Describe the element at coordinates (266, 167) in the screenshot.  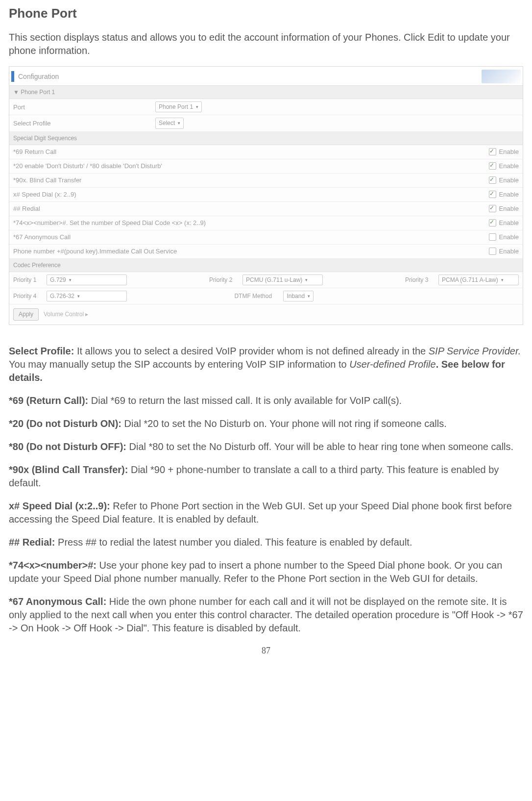
I see `special-digit-row: *20 enable 'Don't Disturb' / *80 disable…` at that location.